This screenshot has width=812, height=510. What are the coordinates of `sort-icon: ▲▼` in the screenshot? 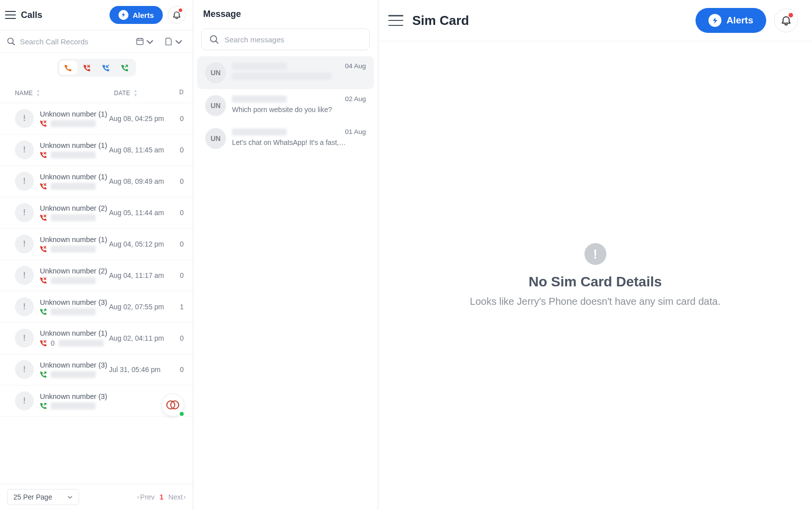 It's located at (38, 93).